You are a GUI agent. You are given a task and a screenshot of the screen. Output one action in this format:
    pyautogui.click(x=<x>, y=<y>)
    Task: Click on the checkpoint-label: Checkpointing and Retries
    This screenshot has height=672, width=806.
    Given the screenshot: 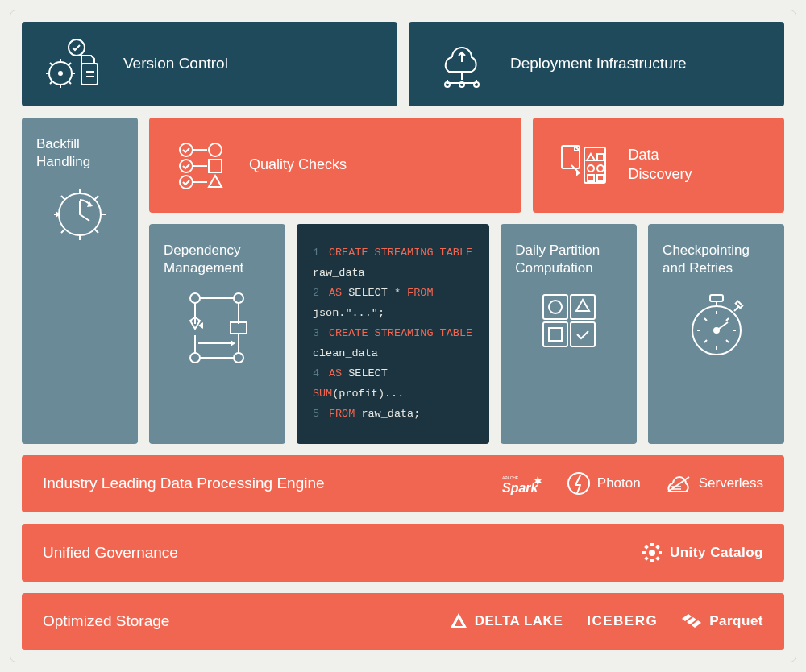 What is the action you would take?
    pyautogui.click(x=716, y=259)
    